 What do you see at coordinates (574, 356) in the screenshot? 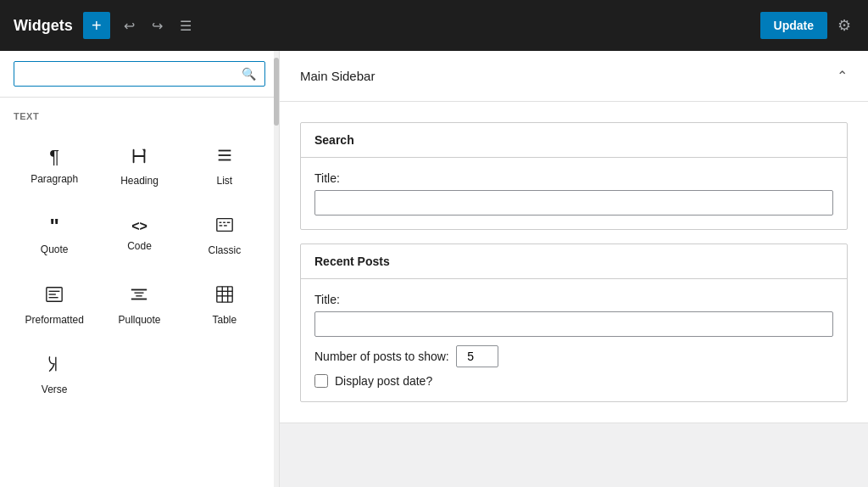
I see `number-of-posts-row: Number of posts to show:` at bounding box center [574, 356].